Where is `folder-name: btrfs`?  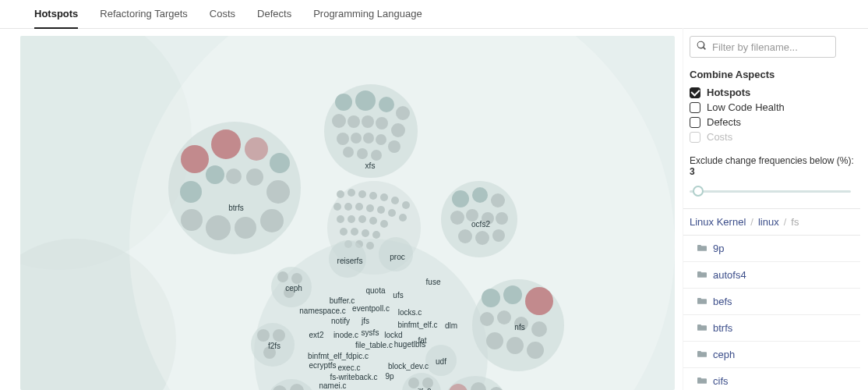
folder-name: btrfs is located at coordinates (723, 328).